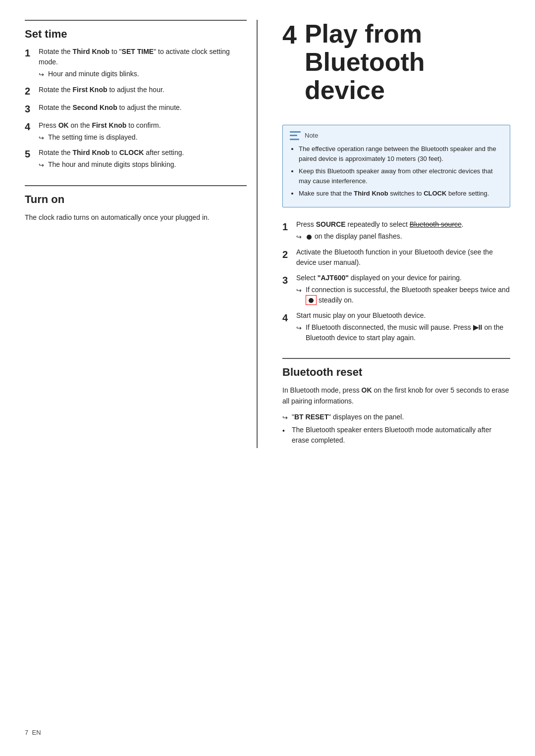 The width and height of the screenshot is (535, 756). What do you see at coordinates (143, 74) in the screenshot?
I see `step-1-arrow: ↪ Hour and minute digits blinks.` at bounding box center [143, 74].